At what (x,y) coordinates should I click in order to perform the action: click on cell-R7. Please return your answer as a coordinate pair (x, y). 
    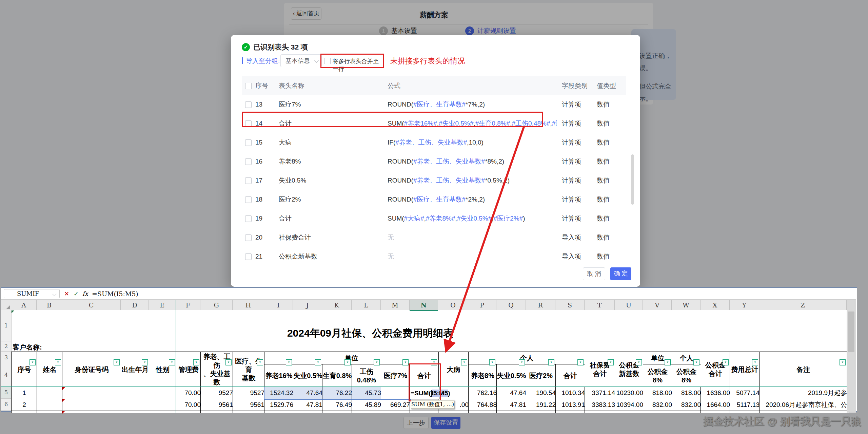
    Looking at the image, I should click on (542, 412).